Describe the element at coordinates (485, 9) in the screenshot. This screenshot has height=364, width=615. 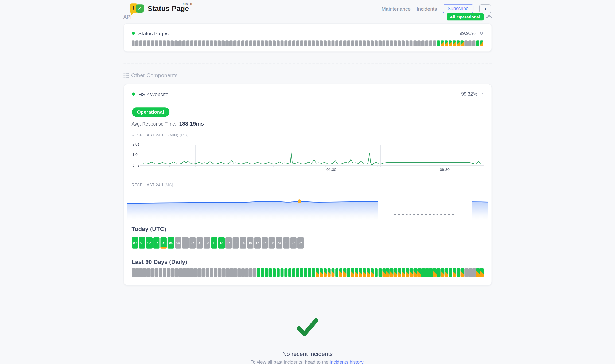
I see `theme-toggle-button: ◑` at that location.